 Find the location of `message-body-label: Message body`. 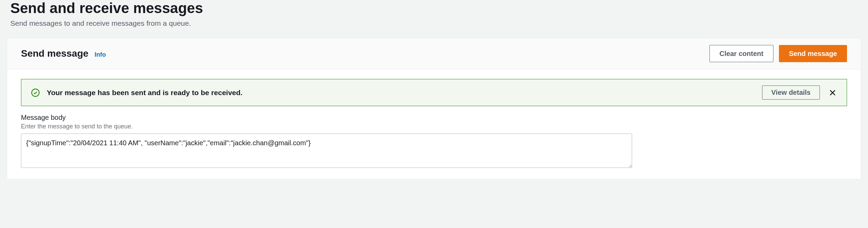

message-body-label: Message body is located at coordinates (434, 117).